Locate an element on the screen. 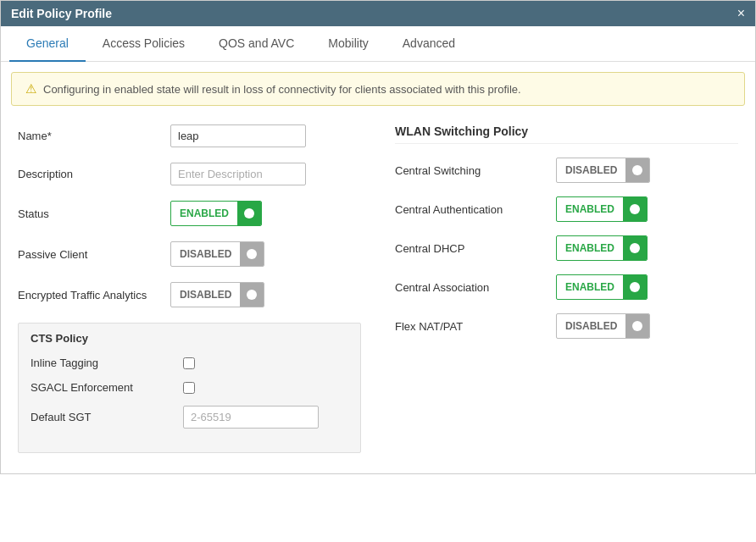  central-dhcp-row: Central DHCP ENABLED is located at coordinates (566, 248).